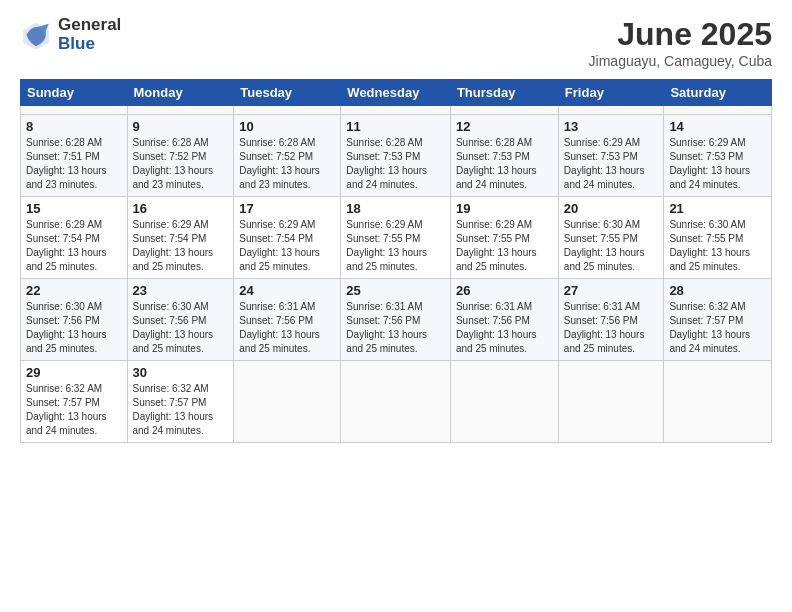 The image size is (792, 612). Describe the element at coordinates (90, 44) in the screenshot. I see `logo-blue: Blue` at that location.